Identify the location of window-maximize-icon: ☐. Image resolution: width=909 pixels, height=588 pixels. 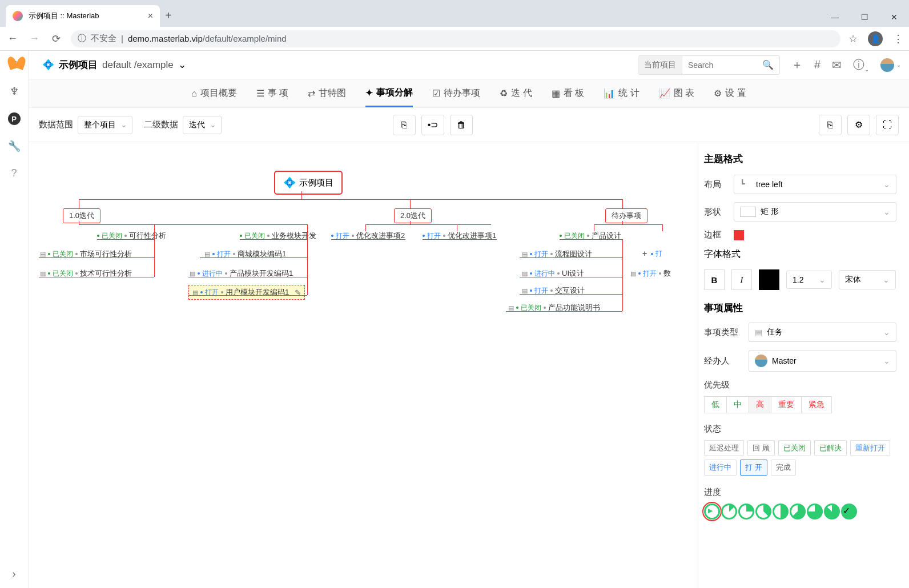
(864, 17).